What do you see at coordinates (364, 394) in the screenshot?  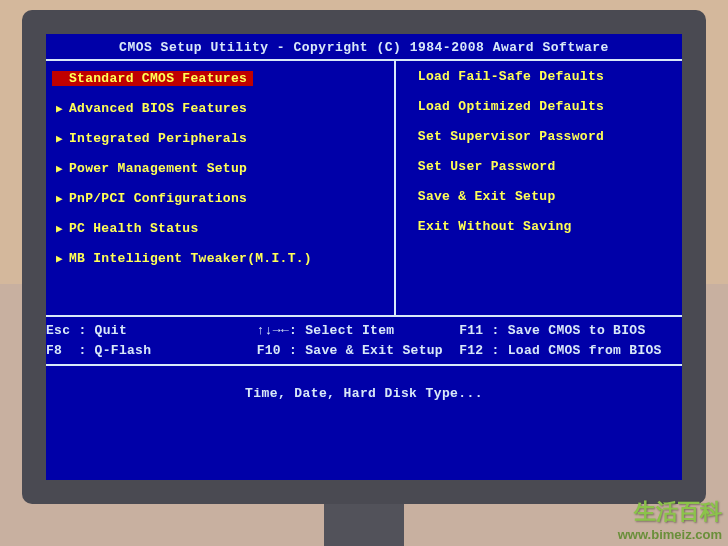 I see `context-help-text: Time, Date, Hard Disk Type...` at bounding box center [364, 394].